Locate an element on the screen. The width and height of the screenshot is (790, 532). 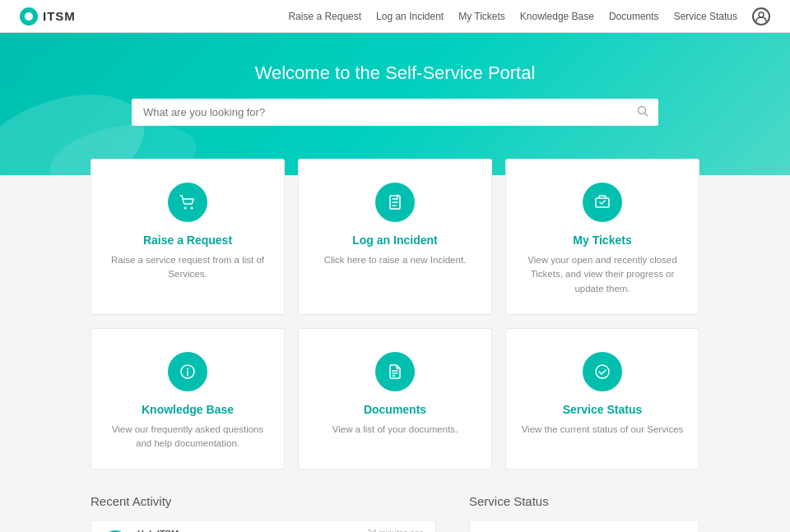
service-status-icon is located at coordinates (602, 372).